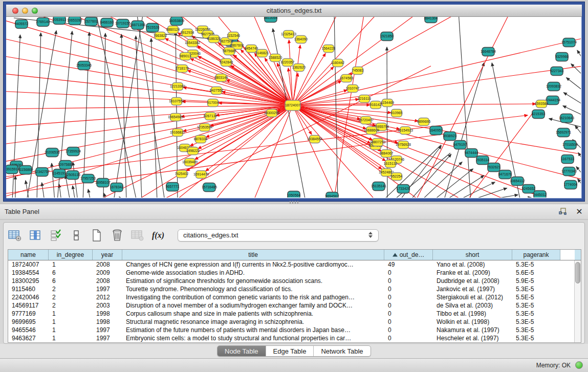 The height and width of the screenshot is (372, 588). Describe the element at coordinates (253, 255) in the screenshot. I see `column-header-title: title` at that location.